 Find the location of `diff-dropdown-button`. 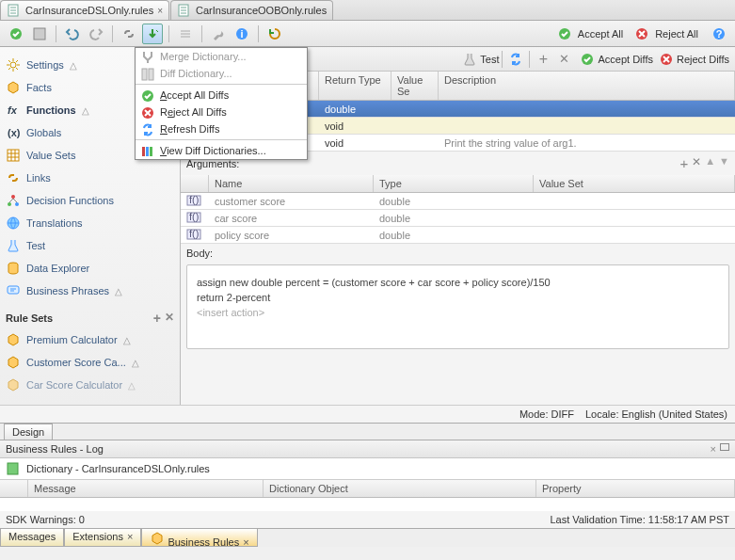

diff-dropdown-button is located at coordinates (152, 34).